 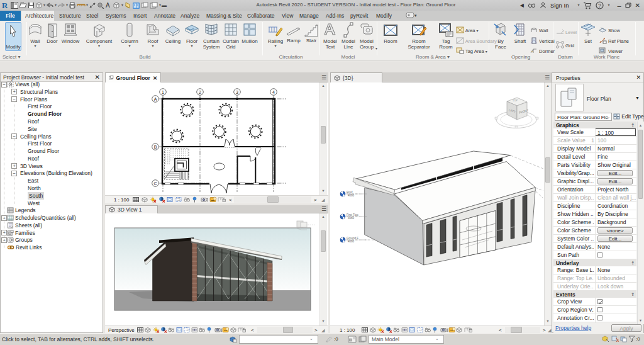 I want to click on svg-text: C, so click(x=155, y=184).